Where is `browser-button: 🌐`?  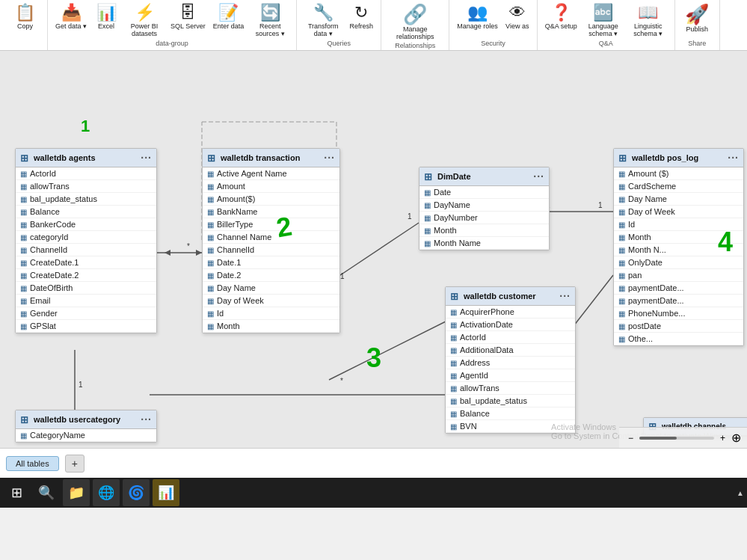 browser-button: 🌐 is located at coordinates (106, 493).